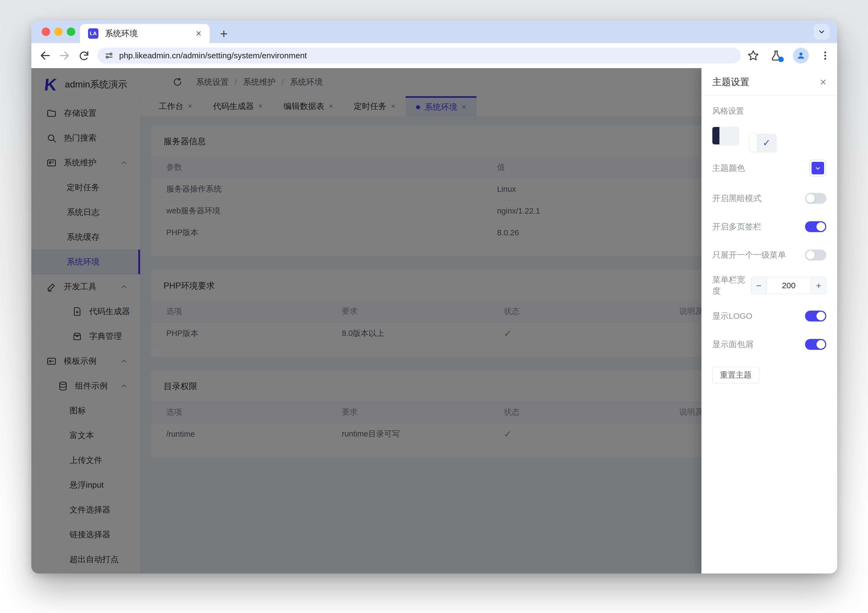 Image resolution: width=868 pixels, height=613 pixels. I want to click on drawer-header: 主题设置 ×, so click(769, 82).